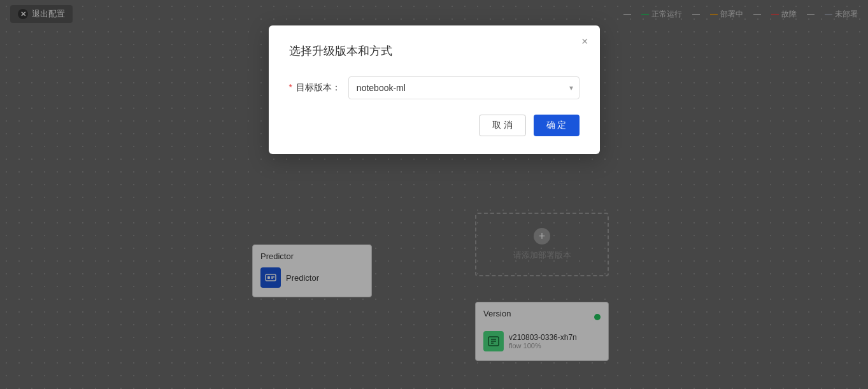 The width and height of the screenshot is (868, 389). I want to click on modal-title: 选择升级版本和方式, so click(434, 51).